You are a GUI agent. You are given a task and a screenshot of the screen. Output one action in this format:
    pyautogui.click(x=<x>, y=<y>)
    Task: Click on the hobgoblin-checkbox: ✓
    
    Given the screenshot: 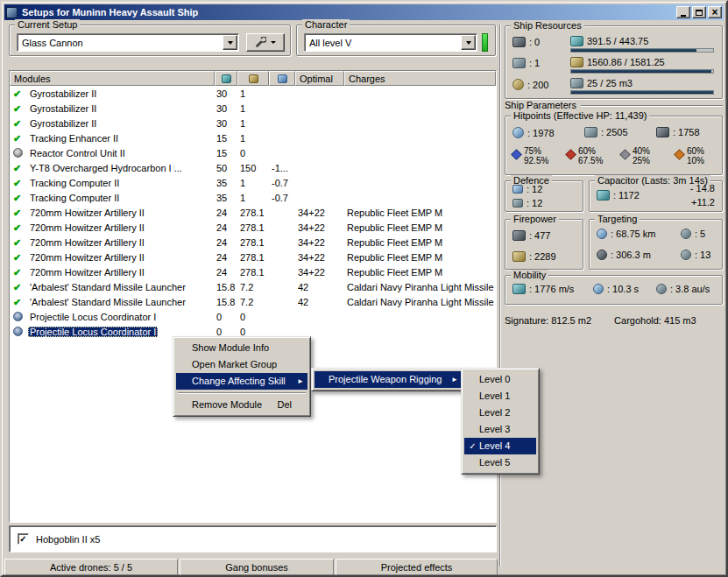 What is the action you would take?
    pyautogui.click(x=23, y=539)
    